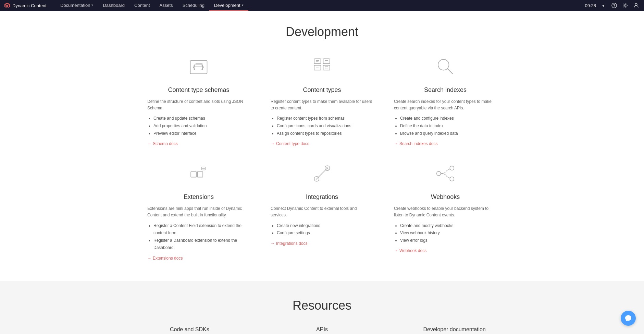 This screenshot has width=644, height=334. What do you see at coordinates (7, 5) in the screenshot?
I see `app-logo-icon` at bounding box center [7, 5].